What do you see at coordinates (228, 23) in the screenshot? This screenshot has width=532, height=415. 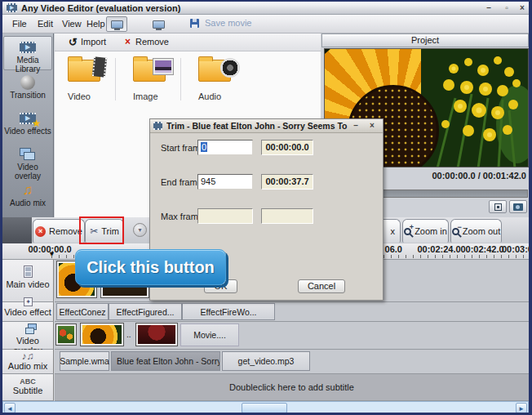 I see `save-movie-button: Save movie` at bounding box center [228, 23].